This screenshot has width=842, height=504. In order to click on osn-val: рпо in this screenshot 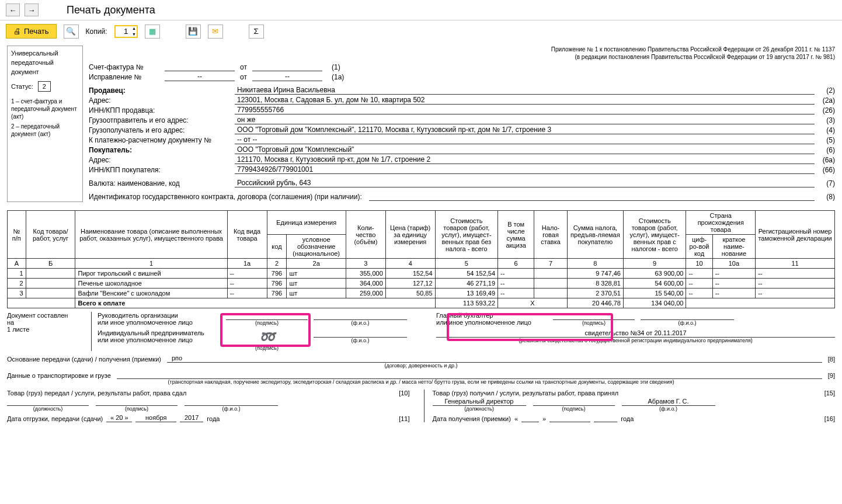, I will do `click(495, 359)`.